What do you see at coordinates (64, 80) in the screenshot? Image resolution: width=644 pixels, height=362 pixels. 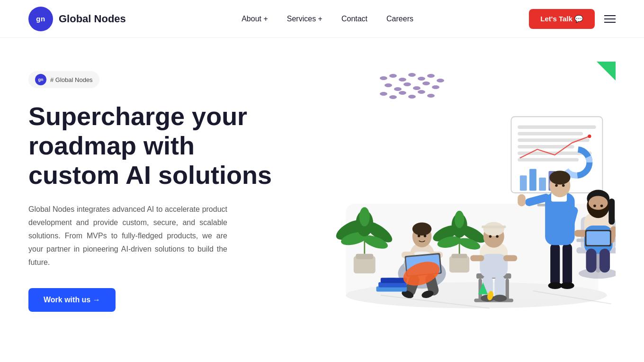 I see `hero-badge: gn # Global Nodes` at bounding box center [64, 80].